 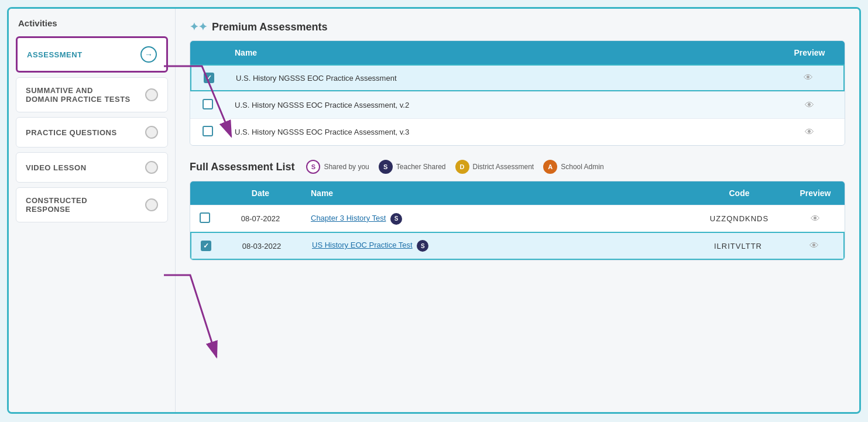 I want to click on premium-col-checkbox, so click(x=208, y=53).